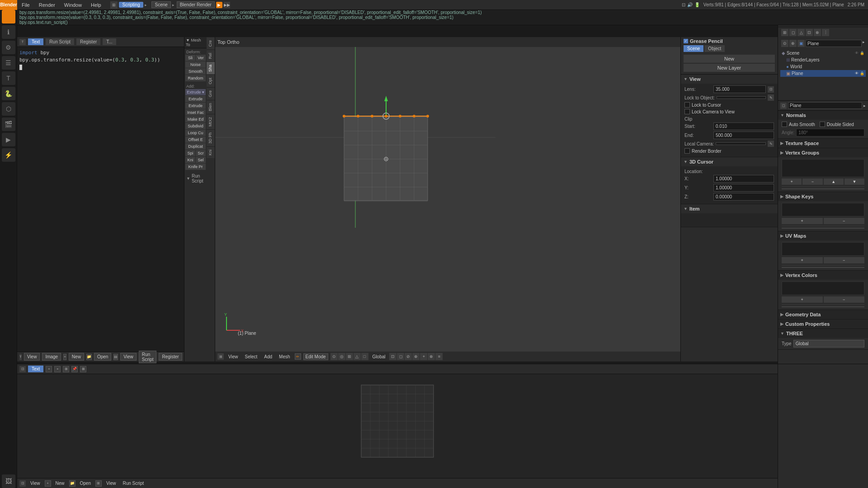 The image size is (868, 488). I want to click on props-icon-1: ◻, so click(783, 106).